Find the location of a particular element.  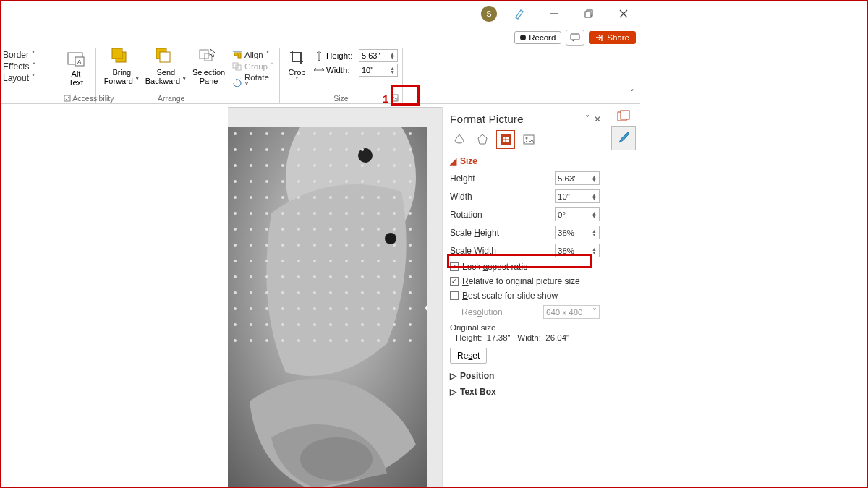

best-scale-checkbox is located at coordinates (454, 296).